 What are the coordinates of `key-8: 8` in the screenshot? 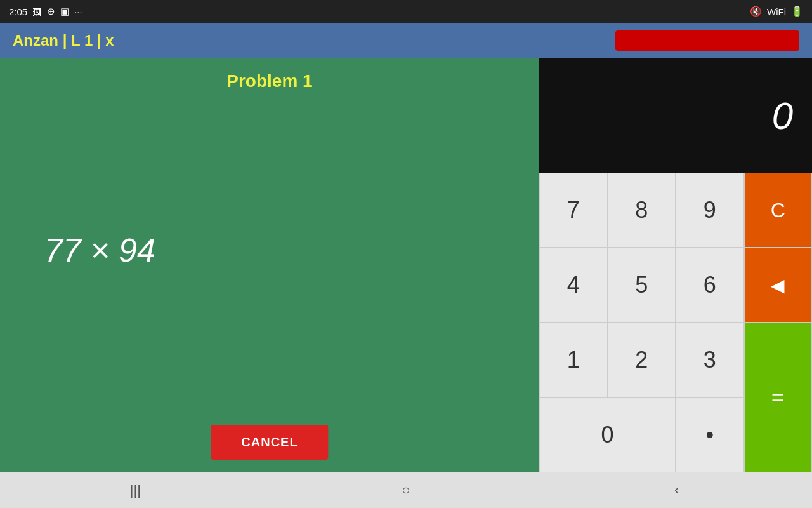 It's located at (642, 210).